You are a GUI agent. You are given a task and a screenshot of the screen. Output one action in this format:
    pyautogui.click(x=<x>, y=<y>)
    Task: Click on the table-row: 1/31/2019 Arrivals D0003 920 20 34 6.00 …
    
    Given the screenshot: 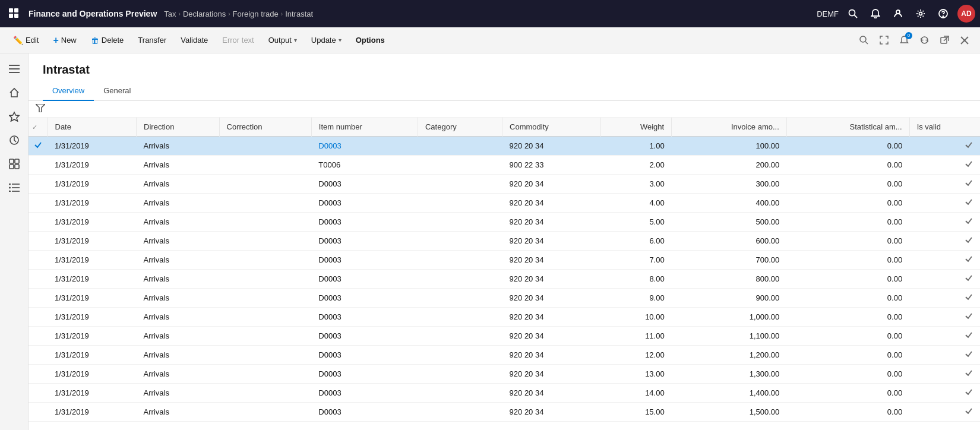 What is the action you would take?
    pyautogui.click(x=504, y=241)
    